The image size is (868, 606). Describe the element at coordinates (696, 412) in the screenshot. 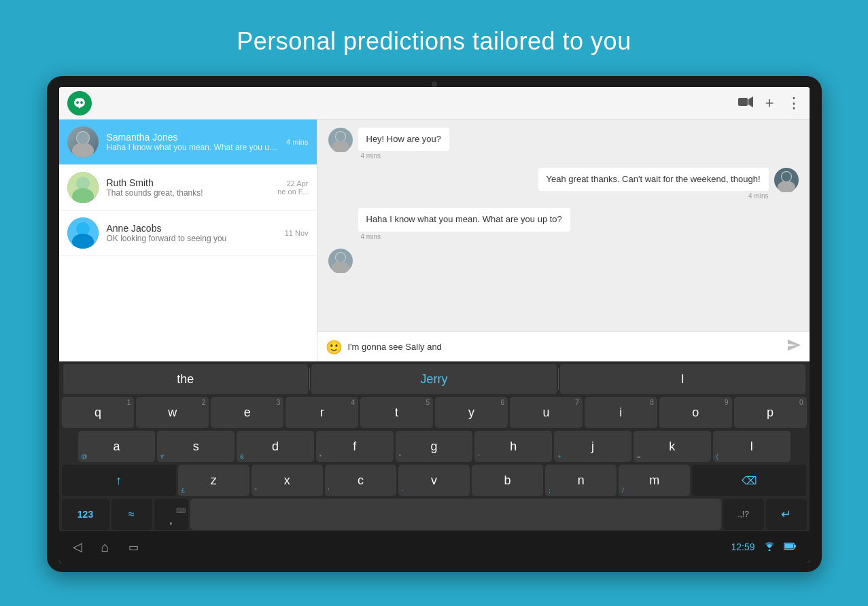

I see `key-o: 9o` at that location.